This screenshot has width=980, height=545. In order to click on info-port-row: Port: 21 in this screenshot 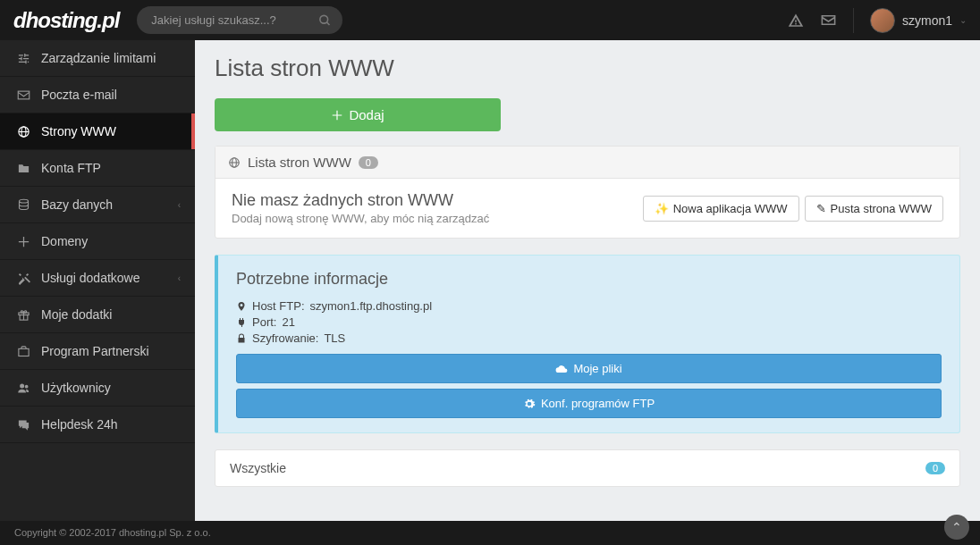, I will do `click(588, 322)`.